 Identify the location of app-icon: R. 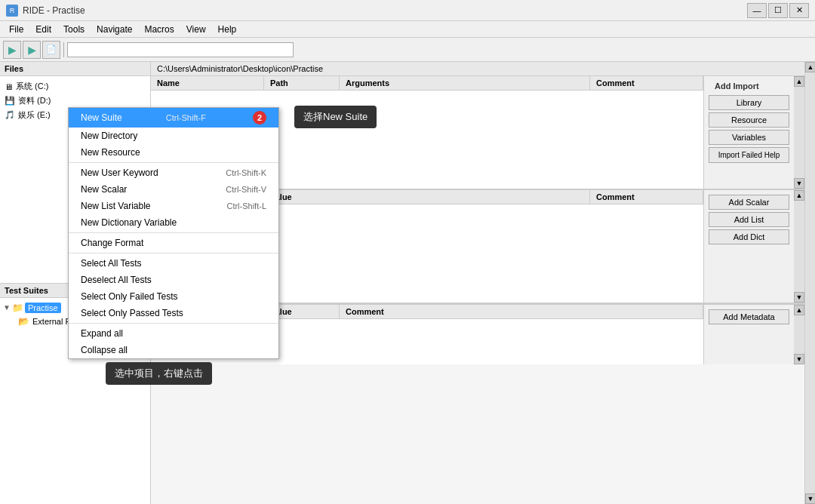
(12, 11).